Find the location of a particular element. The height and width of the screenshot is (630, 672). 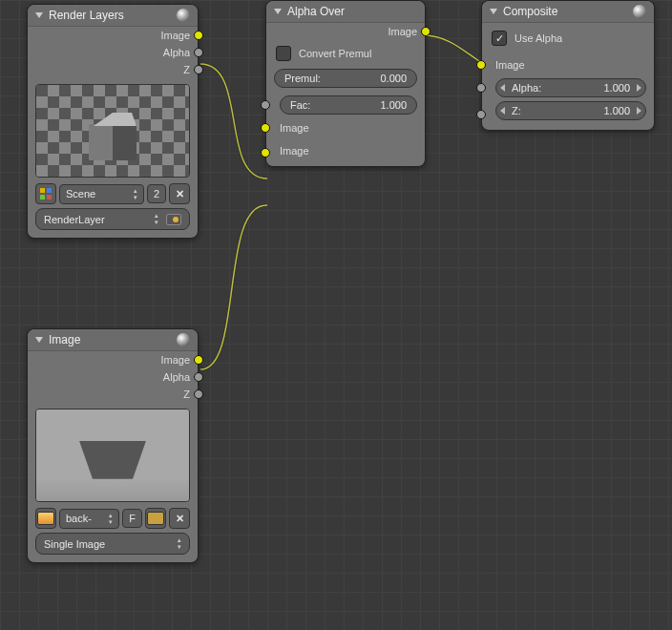

render-icon is located at coordinates (174, 220).